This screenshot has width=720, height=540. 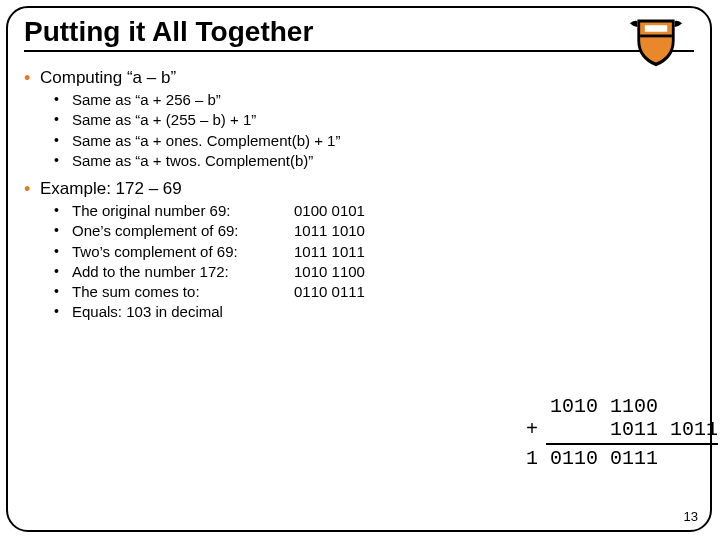 I want to click on example-row: One’s complement of 69: 1011 1010, so click(x=378, y=231).